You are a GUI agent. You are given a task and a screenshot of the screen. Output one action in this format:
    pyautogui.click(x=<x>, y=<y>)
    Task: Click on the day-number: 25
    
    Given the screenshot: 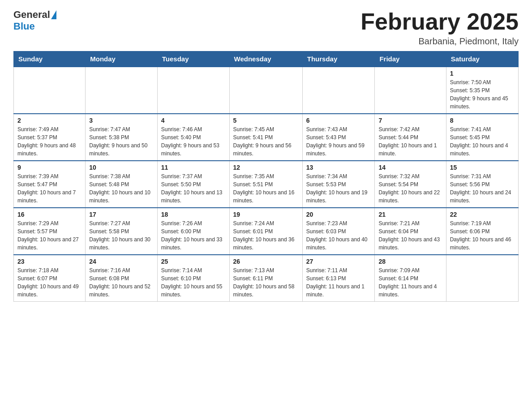 What is the action you would take?
    pyautogui.click(x=193, y=261)
    